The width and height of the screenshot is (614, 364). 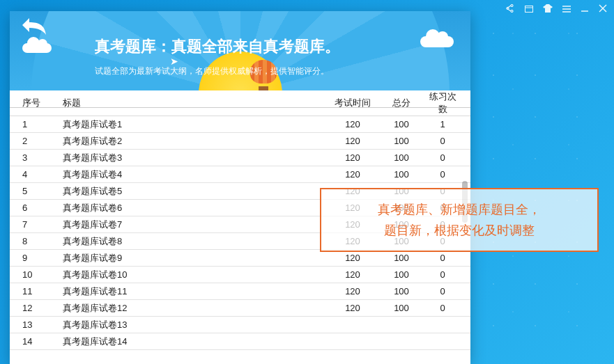 I want to click on cell-title: 真考题库试卷11, so click(x=192, y=292).